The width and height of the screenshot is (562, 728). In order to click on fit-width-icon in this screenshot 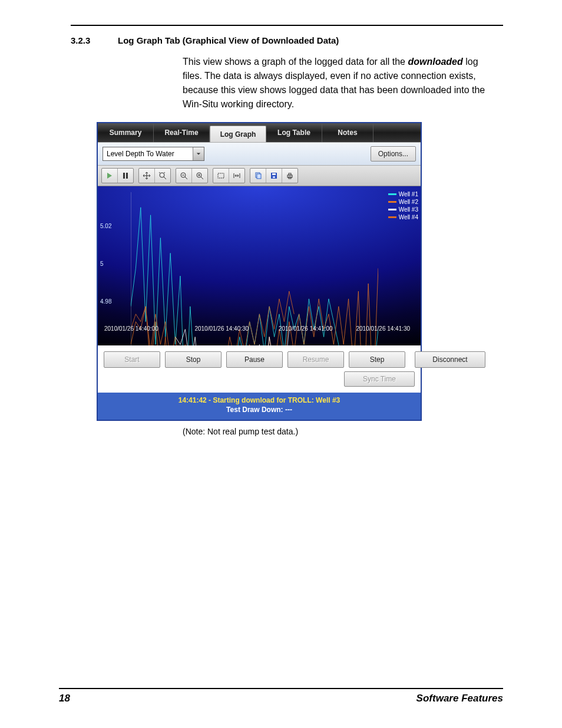, I will do `click(237, 176)`.